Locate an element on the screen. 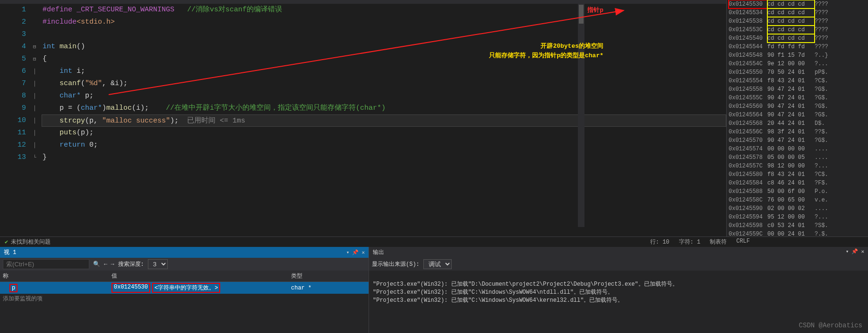  comment: //在堆中开辟i字节大小的堆空间，指定该空间只能存储字符(char*) is located at coordinates (276, 108).